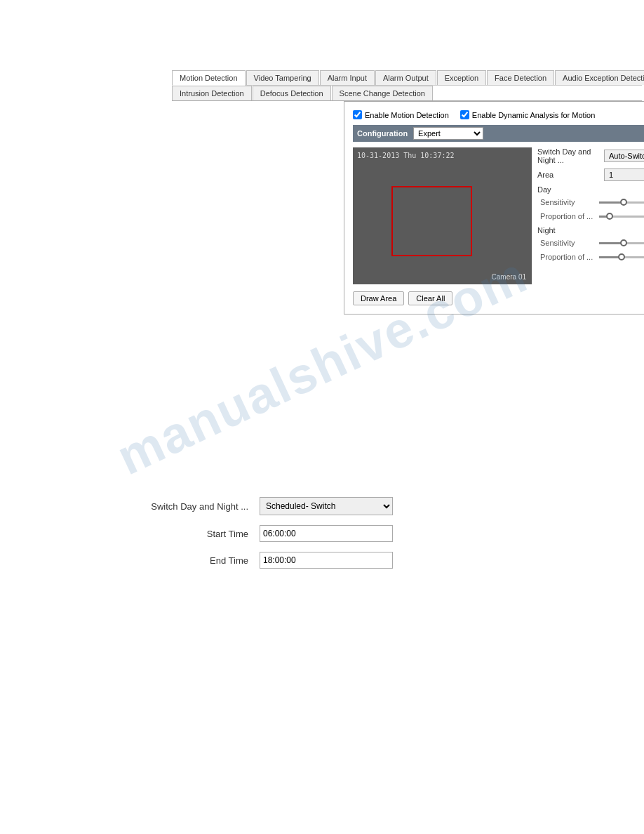 This screenshot has height=834, width=644. What do you see at coordinates (528, 115) in the screenshot?
I see `enable-dynamic-label: Enable Dynamic Analysis for Motion` at bounding box center [528, 115].